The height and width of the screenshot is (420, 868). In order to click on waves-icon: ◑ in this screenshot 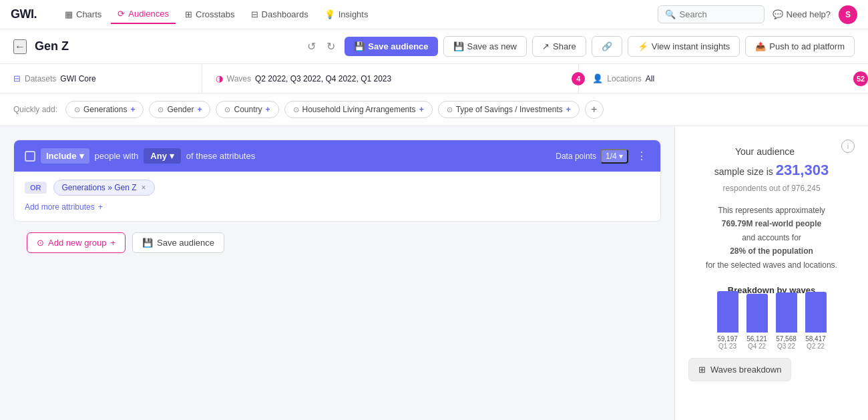, I will do `click(219, 79)`.